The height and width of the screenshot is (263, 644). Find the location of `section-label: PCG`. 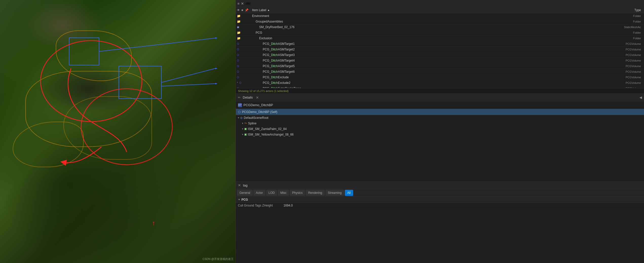

section-label: PCG is located at coordinates (245, 200).